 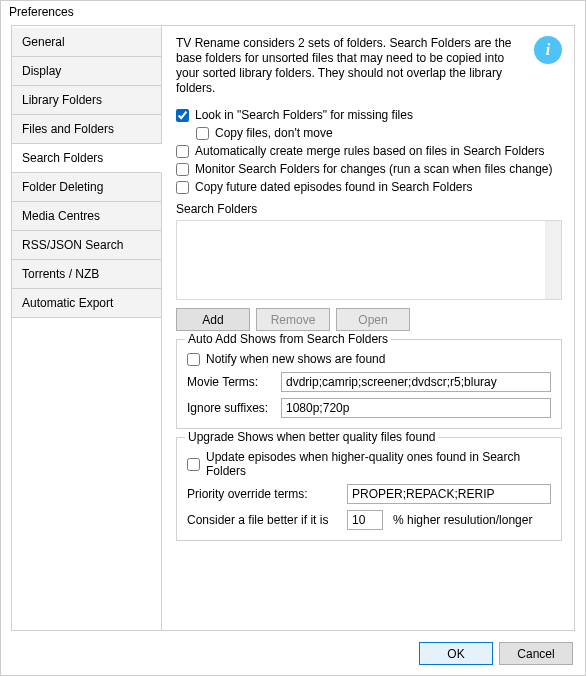 I want to click on dialog-footer: OK Cancel, so click(x=496, y=654).